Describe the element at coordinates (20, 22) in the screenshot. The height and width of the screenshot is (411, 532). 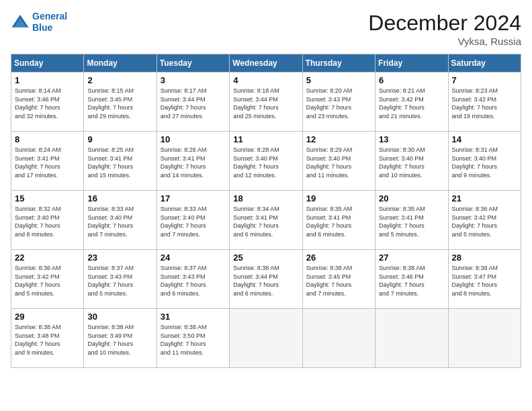
I see `logo-icon` at that location.